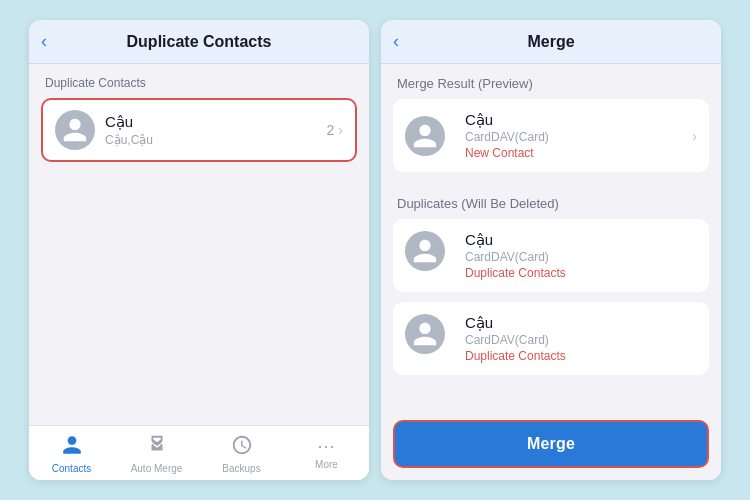  What do you see at coordinates (157, 448) in the screenshot?
I see `auto-merge-icon` at bounding box center [157, 448].